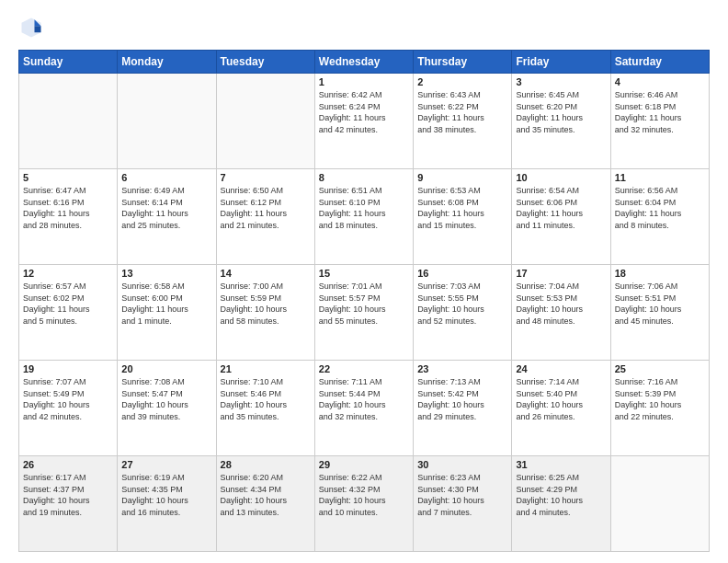 This screenshot has height=563, width=728. I want to click on day-cell: 12Sunrise: 6:57 AM Sunset: 6:02 PM Dayli…, so click(68, 313).